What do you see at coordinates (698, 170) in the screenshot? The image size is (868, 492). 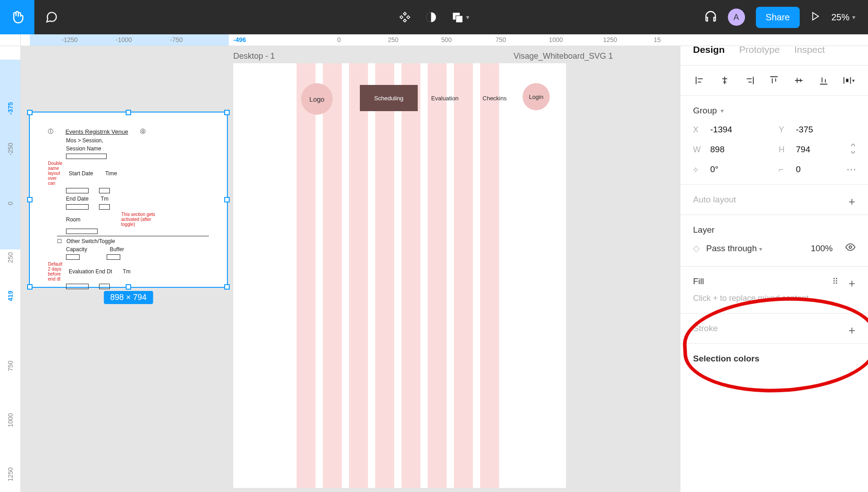 I see `angle-icon: ⟡` at bounding box center [698, 170].